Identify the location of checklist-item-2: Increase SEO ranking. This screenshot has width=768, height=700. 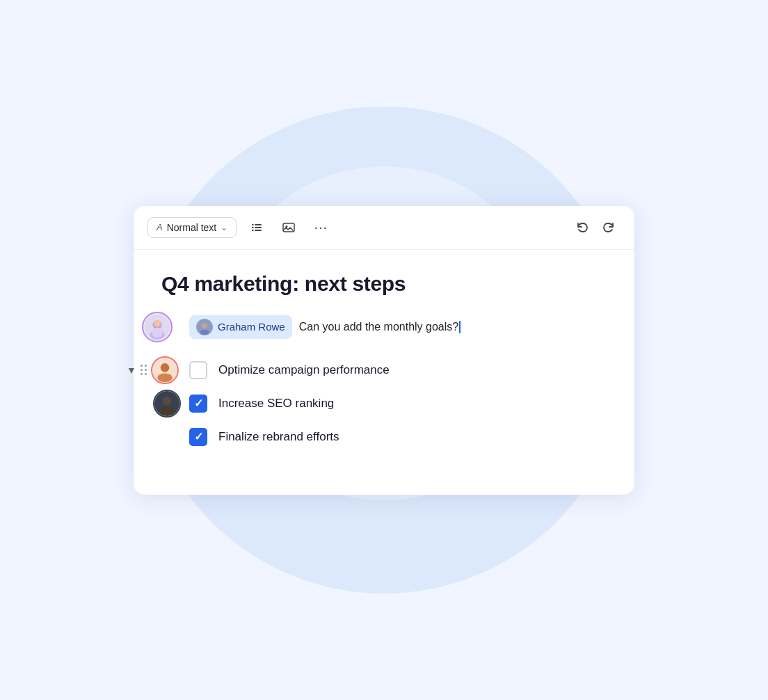
(398, 404).